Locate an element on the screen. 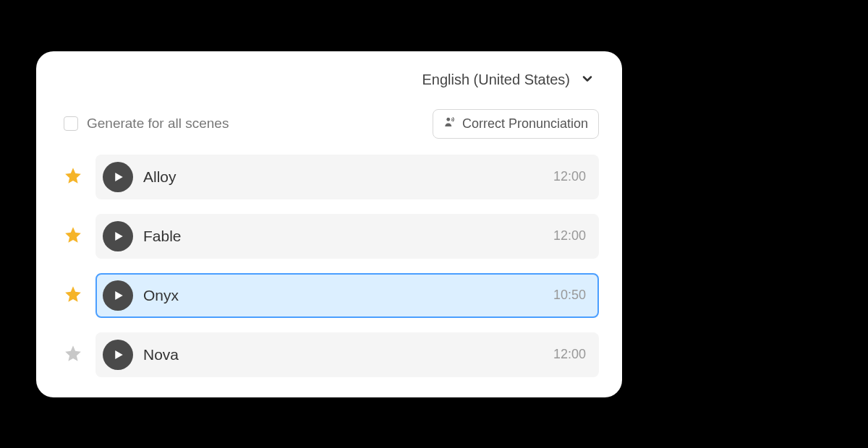  person-speaking-icon is located at coordinates (450, 124).